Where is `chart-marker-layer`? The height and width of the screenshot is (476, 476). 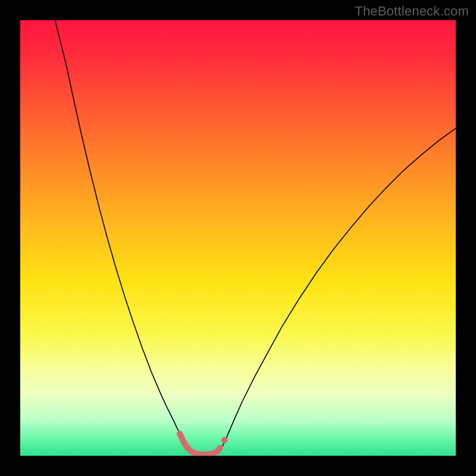 chart-marker-layer is located at coordinates (225, 440).